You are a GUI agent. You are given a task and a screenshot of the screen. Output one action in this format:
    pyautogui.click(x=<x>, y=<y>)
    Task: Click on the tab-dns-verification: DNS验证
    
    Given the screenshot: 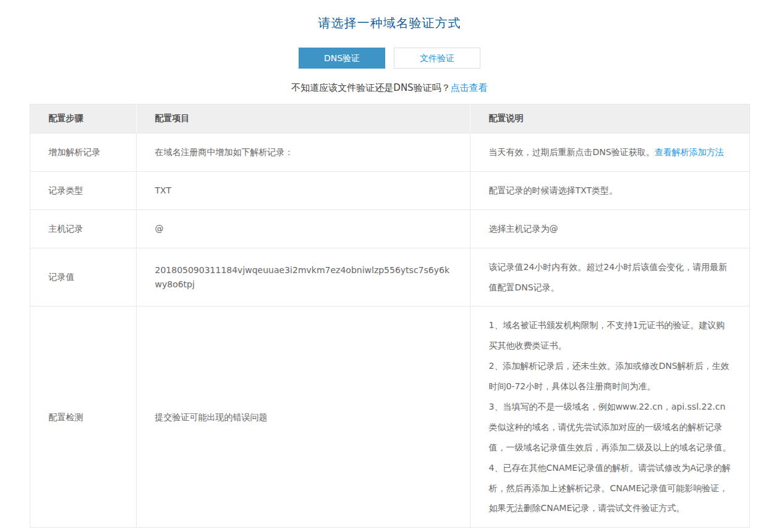 What is the action you would take?
    pyautogui.click(x=342, y=58)
    